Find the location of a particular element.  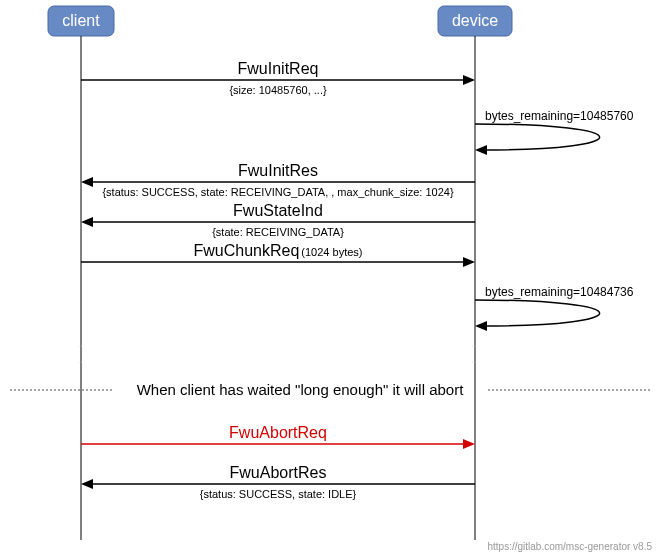

actor-client-label: client is located at coordinates (81, 20).